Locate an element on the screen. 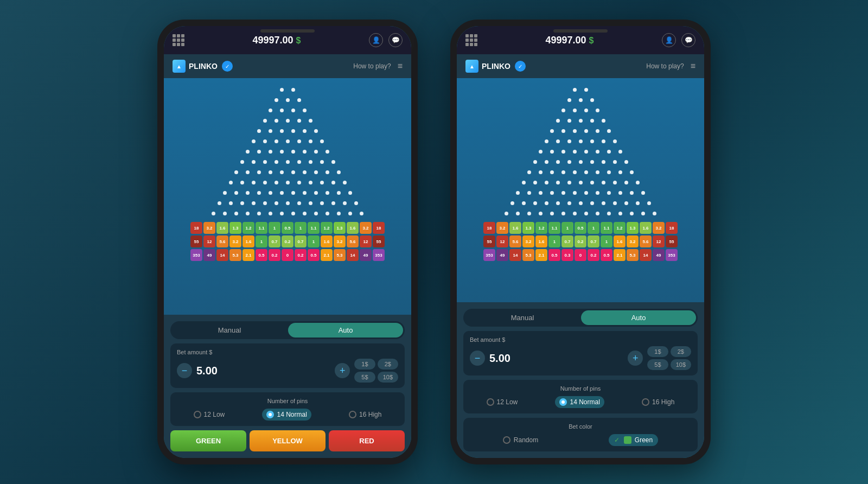  pin-option-16-high-right: 16 High is located at coordinates (658, 402).